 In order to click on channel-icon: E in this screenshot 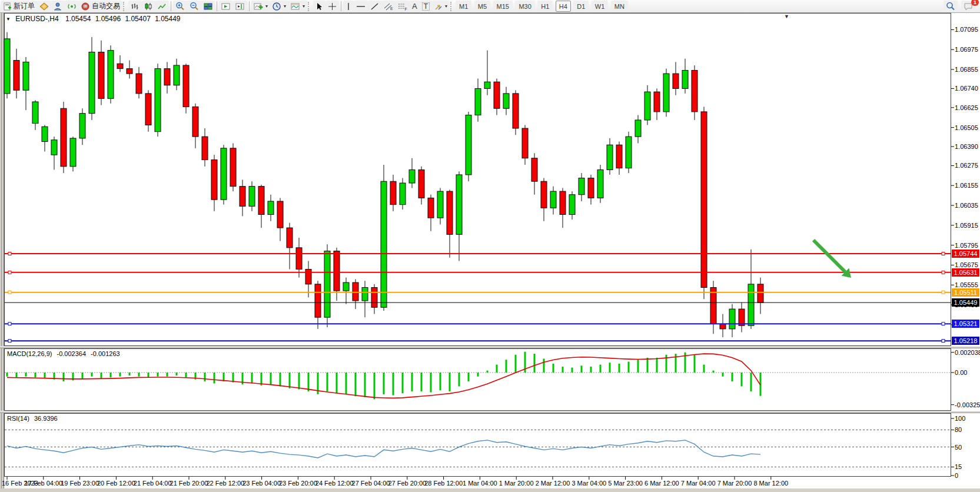, I will do `click(388, 6)`.